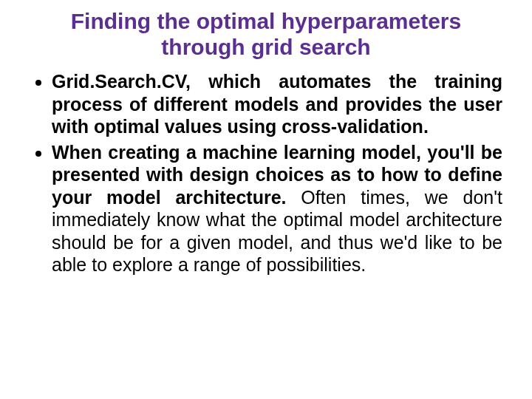  What do you see at coordinates (266, 34) in the screenshot?
I see `slide-title: Finding the optimal hyperparameters thro…` at bounding box center [266, 34].